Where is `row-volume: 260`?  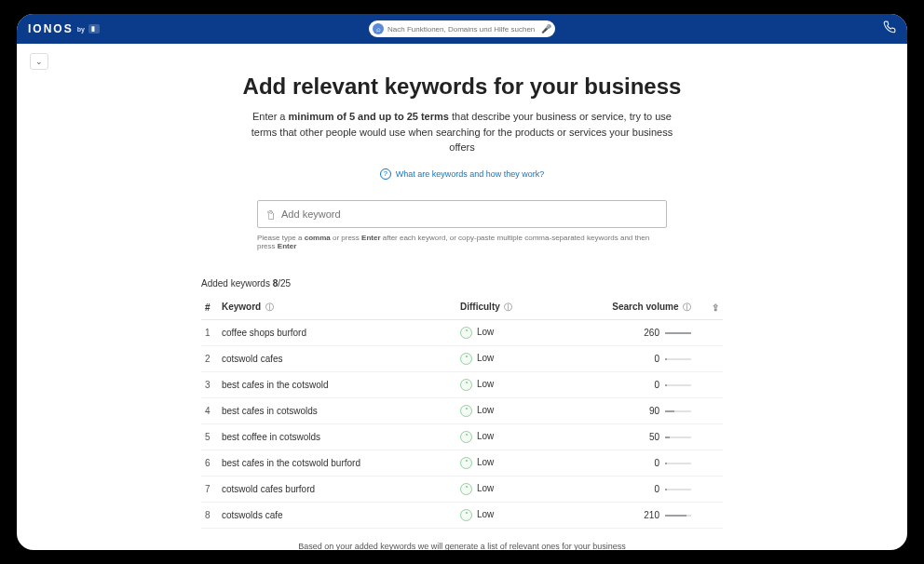 row-volume: 260 is located at coordinates (624, 332).